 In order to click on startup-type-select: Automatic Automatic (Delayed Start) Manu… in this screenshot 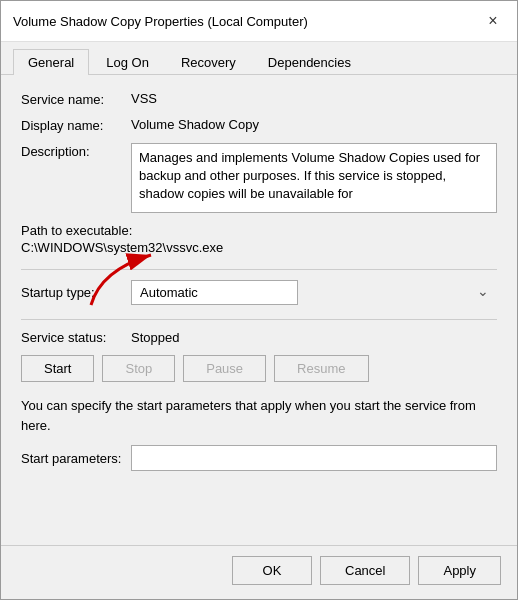, I will do `click(214, 292)`.